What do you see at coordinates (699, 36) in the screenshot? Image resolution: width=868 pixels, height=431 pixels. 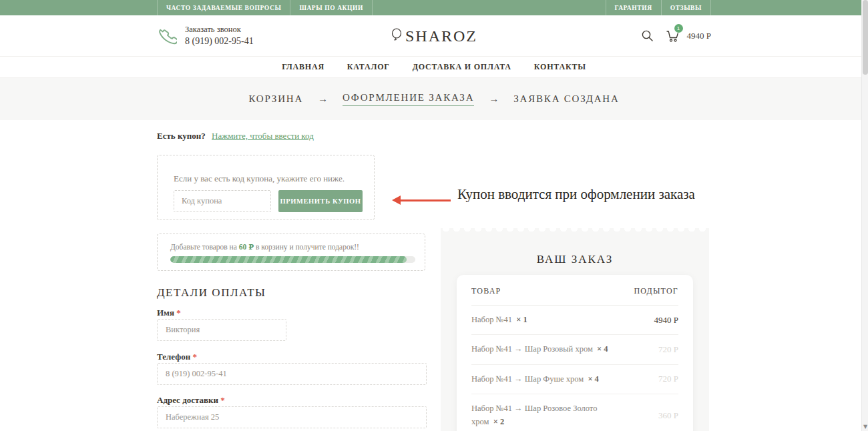 I see `cart-total: 4940 Р` at bounding box center [699, 36].